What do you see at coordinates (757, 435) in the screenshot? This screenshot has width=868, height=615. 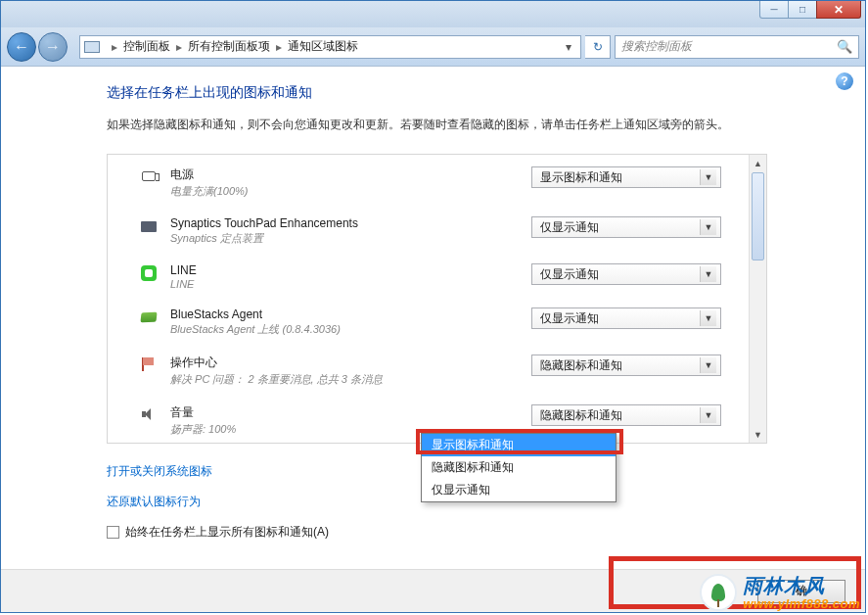 I see `scroll-down-icon: ▼` at bounding box center [757, 435].